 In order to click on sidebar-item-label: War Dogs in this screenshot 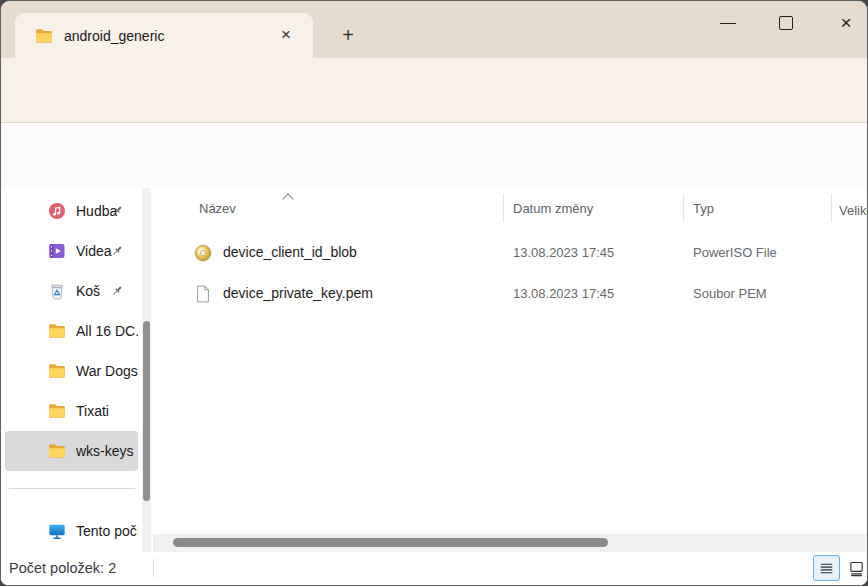, I will do `click(107, 371)`.